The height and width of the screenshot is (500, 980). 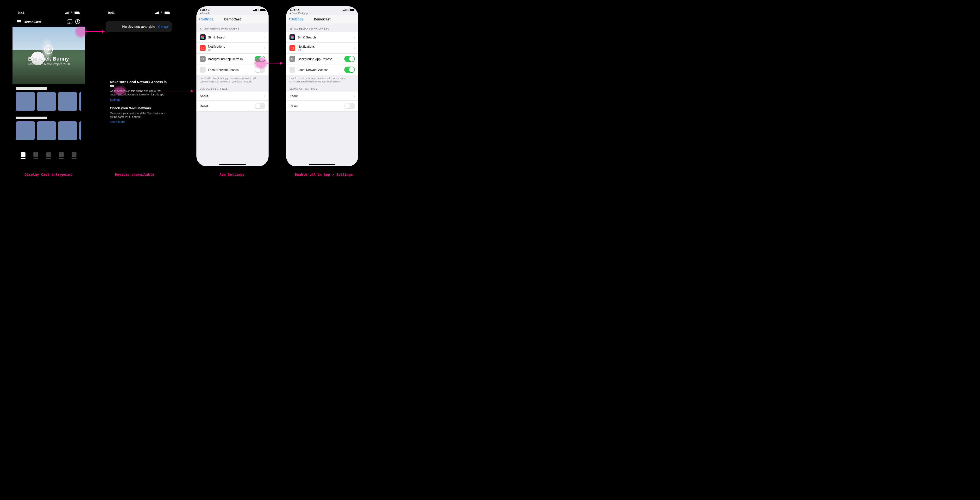 What do you see at coordinates (322, 70) in the screenshot?
I see `row-local-network-access: Local Network Access` at bounding box center [322, 70].